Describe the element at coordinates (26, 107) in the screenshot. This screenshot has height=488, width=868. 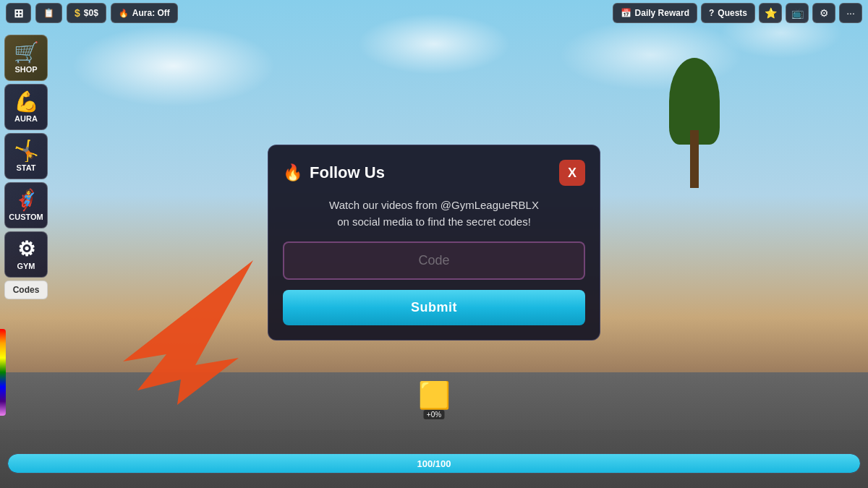
I see `aura-sidebar-button: 💪 AURA` at that location.